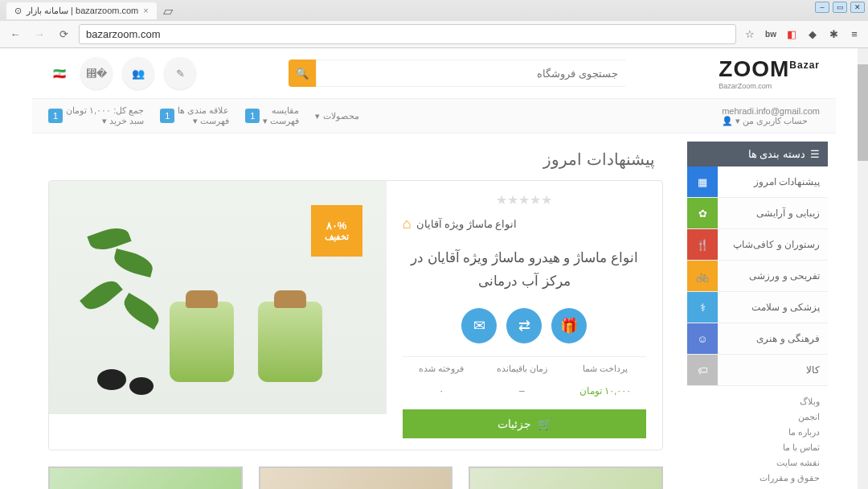 The width and height of the screenshot is (868, 489). Describe the element at coordinates (757, 447) in the screenshot. I see `footer-link: تماس با ما` at that location.